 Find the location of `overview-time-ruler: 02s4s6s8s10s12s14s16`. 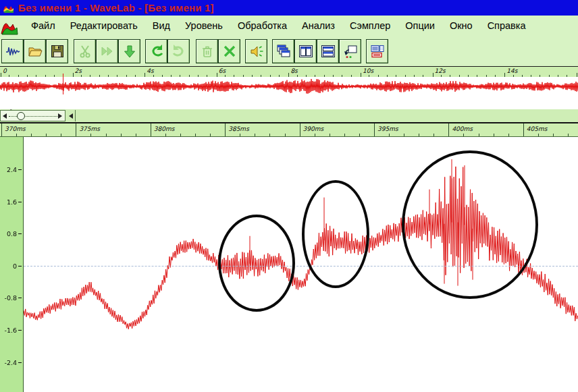

overview-time-ruler: 02s4s6s8s10s12s14s16 is located at coordinates (289, 72).